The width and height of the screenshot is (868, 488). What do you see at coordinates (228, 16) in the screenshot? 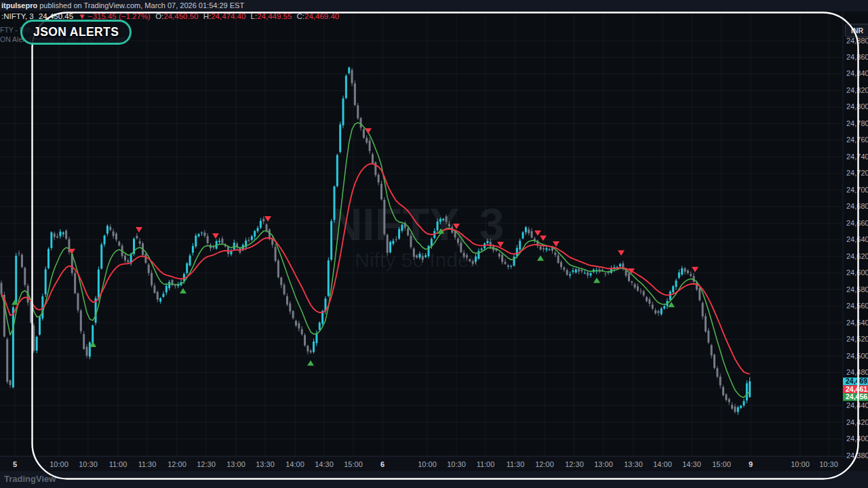
I see `high-value: 24,474.40` at bounding box center [228, 16].